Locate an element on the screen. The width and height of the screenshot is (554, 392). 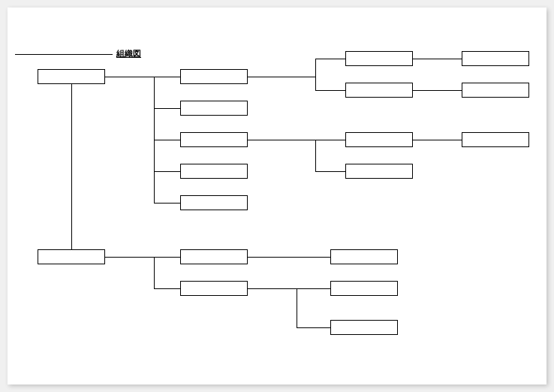
node-b4 is located at coordinates (214, 171).